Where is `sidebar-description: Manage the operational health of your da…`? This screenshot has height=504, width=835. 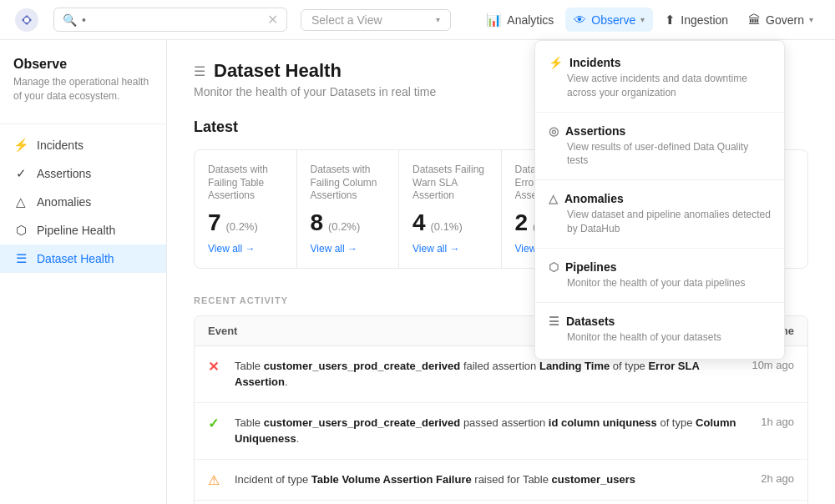
sidebar-description: Manage the operational health of your da… is located at coordinates (84, 89).